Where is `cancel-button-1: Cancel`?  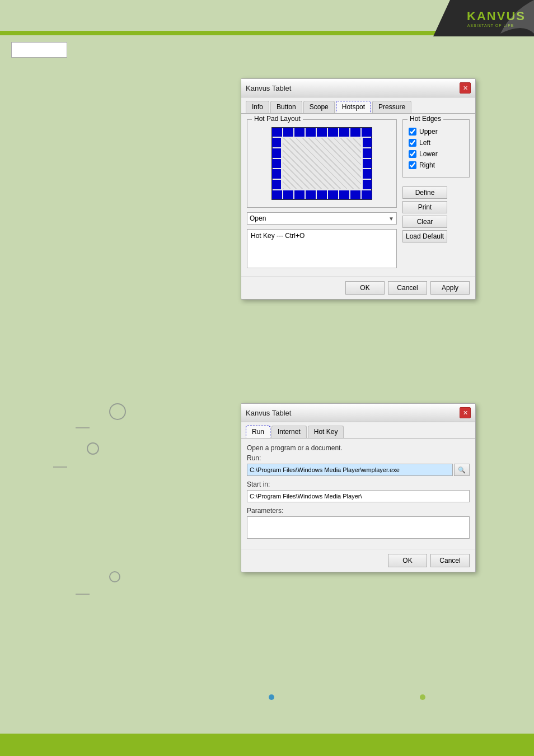 cancel-button-1: Cancel is located at coordinates (407, 288).